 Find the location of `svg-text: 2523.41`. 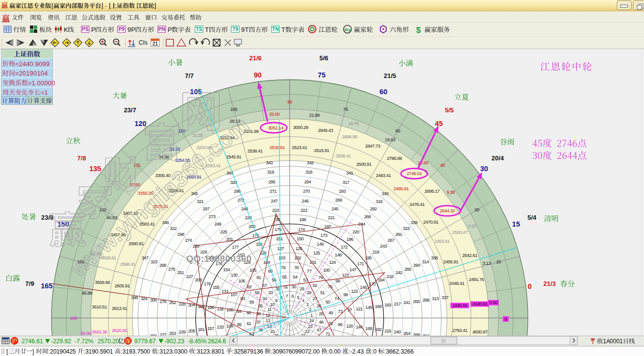

svg-text: 2523.41 is located at coordinates (300, 147).